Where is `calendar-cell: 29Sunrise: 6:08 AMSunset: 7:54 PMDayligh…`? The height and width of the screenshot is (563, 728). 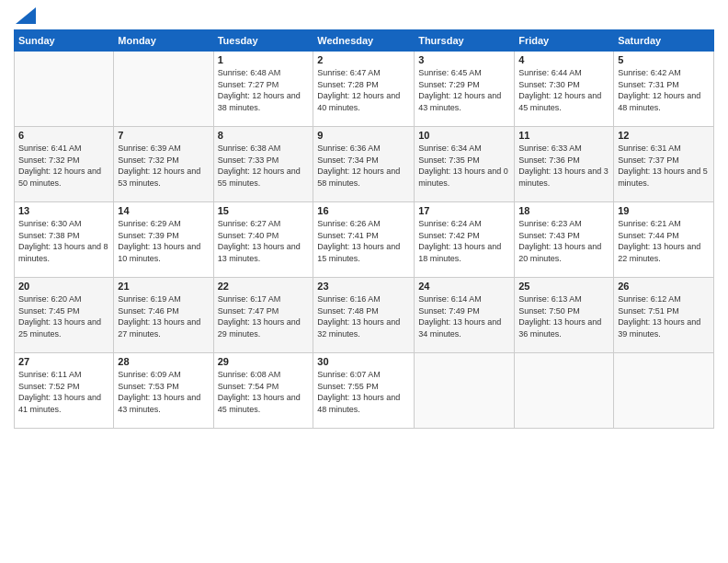 calendar-cell: 29Sunrise: 6:08 AMSunset: 7:54 PMDayligh… is located at coordinates (263, 391).